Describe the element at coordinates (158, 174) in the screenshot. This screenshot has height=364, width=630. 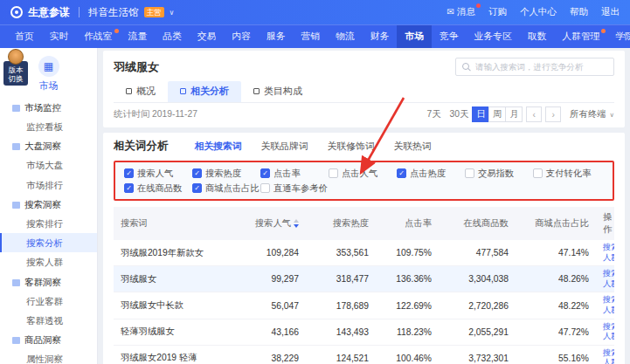
I see `filter-checkbox: ✓搜索人气` at that location.